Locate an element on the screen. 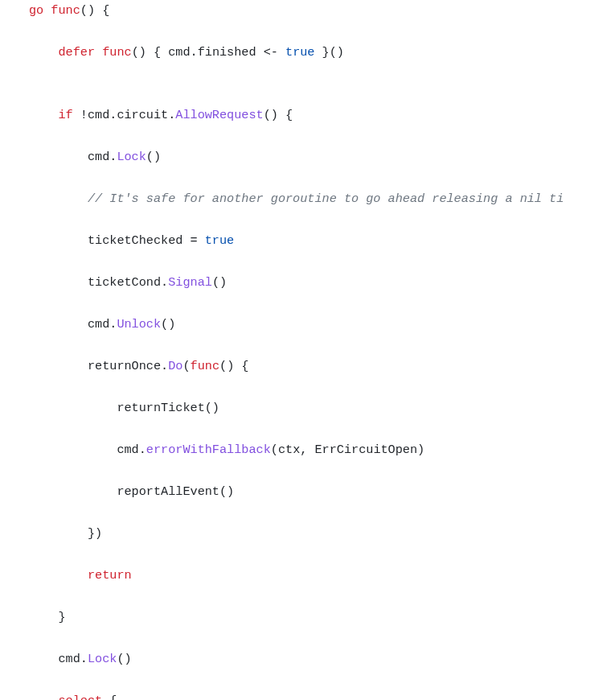 The height and width of the screenshot is (700, 611). token-k: if is located at coordinates (69, 115).